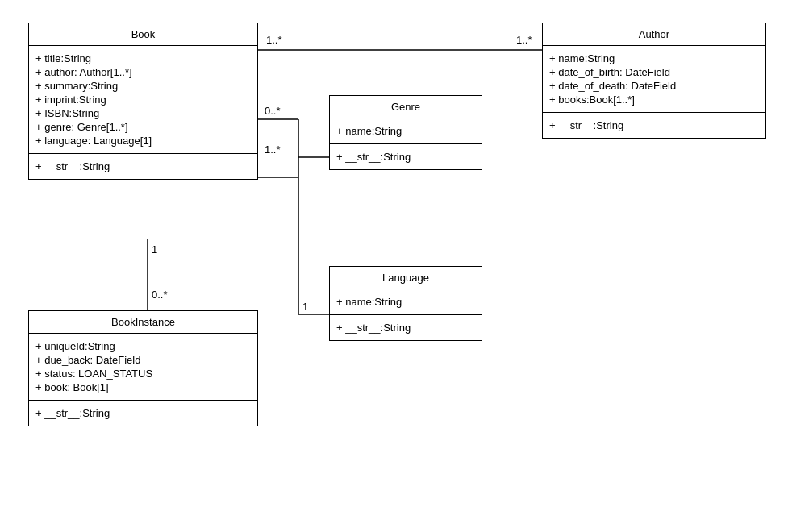  Describe the element at coordinates (654, 100) in the screenshot. I see `author-attr-3: + books:Book[1..*]` at that location.